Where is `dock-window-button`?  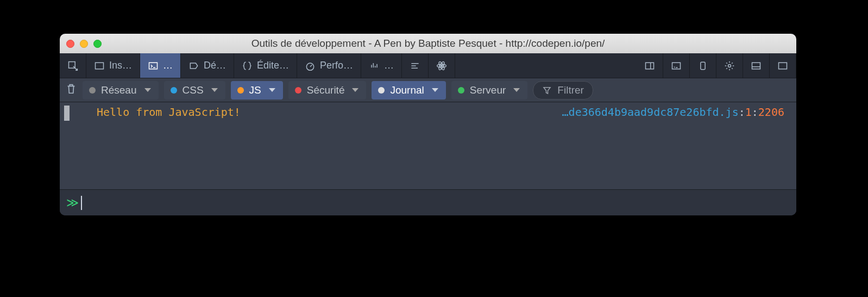 dock-window-button is located at coordinates (783, 65).